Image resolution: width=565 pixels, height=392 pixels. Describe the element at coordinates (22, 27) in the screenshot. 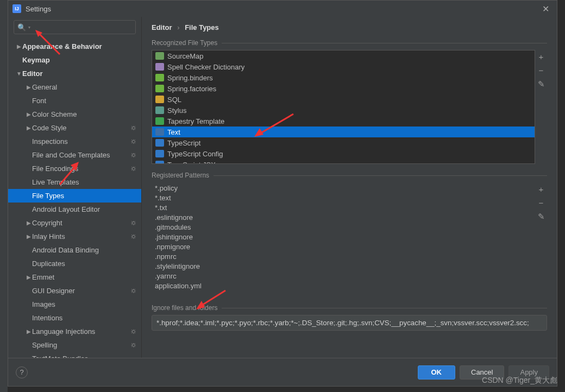

I see `search-icon: 🔍` at that location.